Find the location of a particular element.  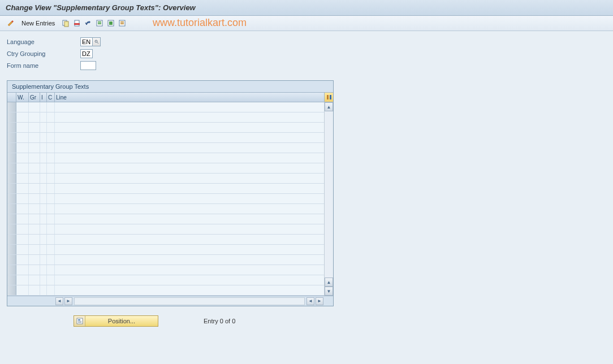

undo-icon is located at coordinates (88, 23).